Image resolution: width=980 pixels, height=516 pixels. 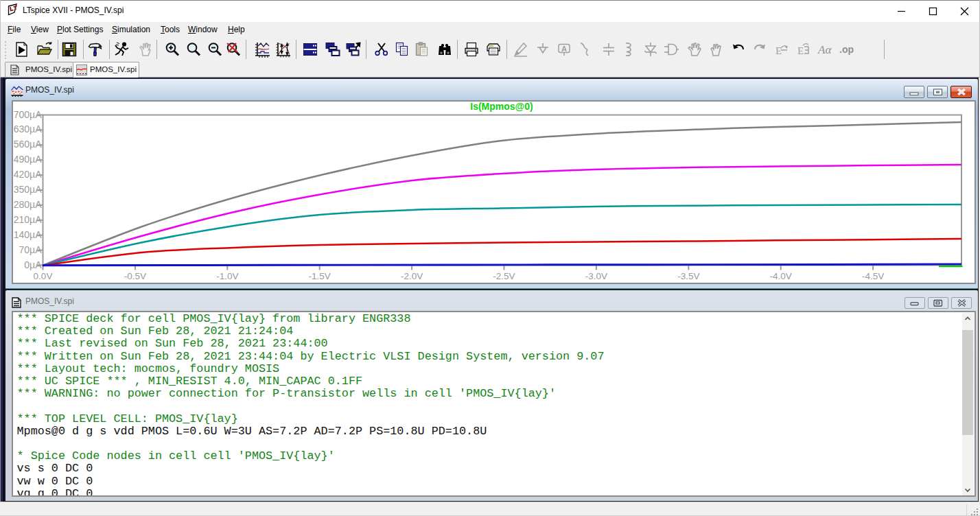 I want to click on svg-text: -3.0V, so click(x=596, y=276).